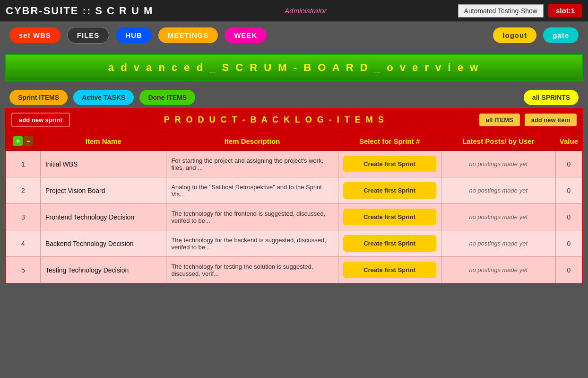 The width and height of the screenshot is (588, 378). What do you see at coordinates (103, 217) in the screenshot?
I see `td-item-name: Frontend Technology Decision` at bounding box center [103, 217].